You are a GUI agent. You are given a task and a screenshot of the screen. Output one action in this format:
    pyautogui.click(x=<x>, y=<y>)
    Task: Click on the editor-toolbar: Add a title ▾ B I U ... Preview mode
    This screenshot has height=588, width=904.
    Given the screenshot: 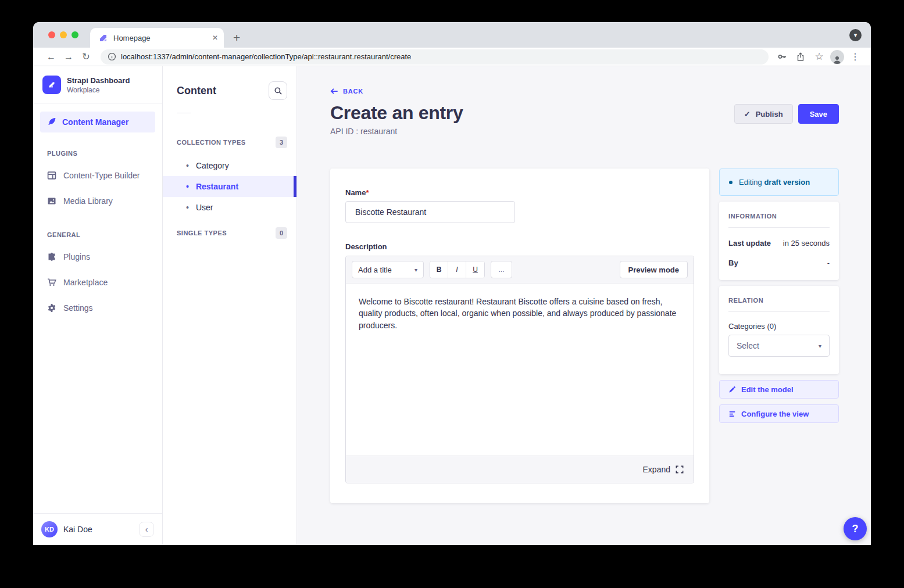 What is the action you would take?
    pyautogui.click(x=520, y=270)
    